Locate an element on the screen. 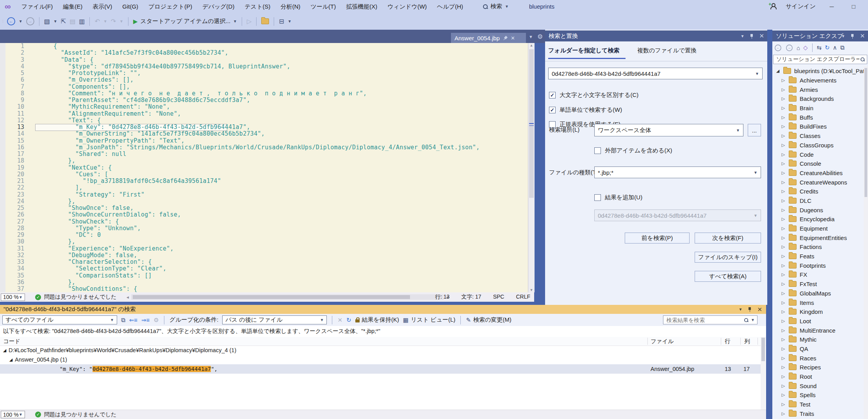  include-external-checkbox is located at coordinates (597, 151).